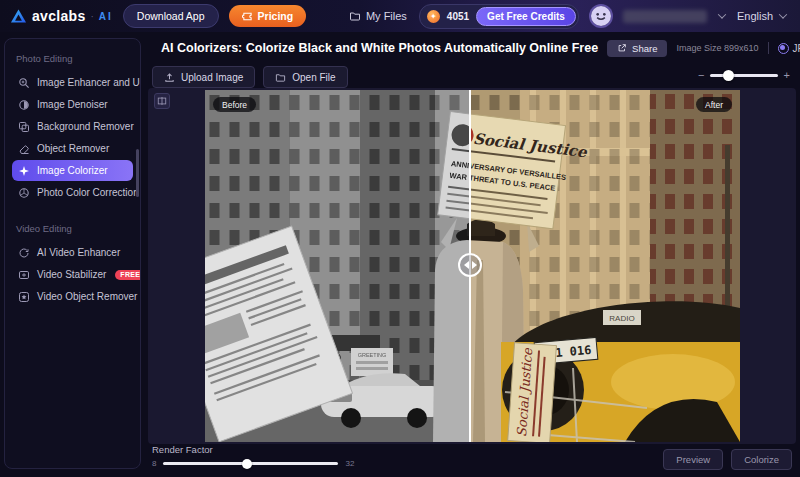  I want to click on topbar: avclabs · AI Download App Pricing My Fil…, so click(400, 16).